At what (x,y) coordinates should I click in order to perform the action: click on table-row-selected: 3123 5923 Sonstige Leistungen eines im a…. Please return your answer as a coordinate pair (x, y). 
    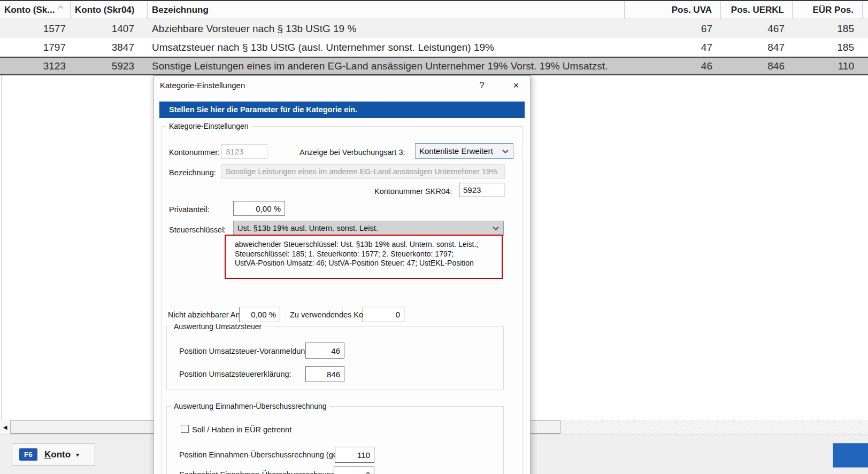
    Looking at the image, I should click on (434, 66).